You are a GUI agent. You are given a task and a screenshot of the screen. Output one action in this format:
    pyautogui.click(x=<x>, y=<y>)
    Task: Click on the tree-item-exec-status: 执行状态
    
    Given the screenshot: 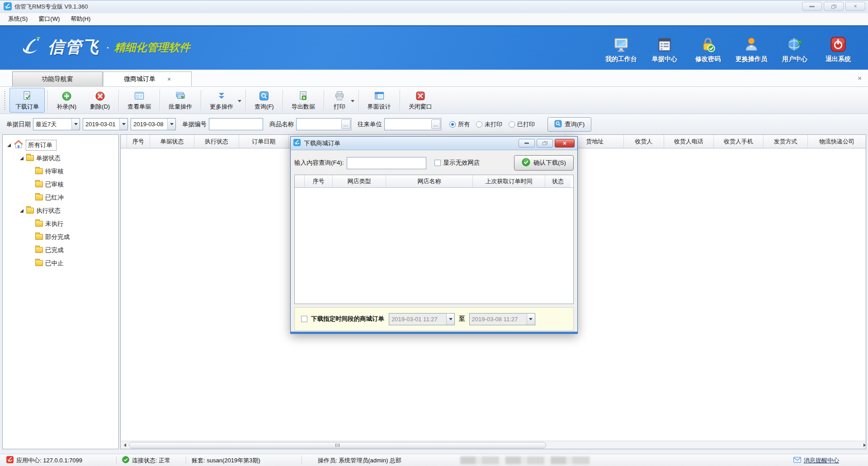 What is the action you would take?
    pyautogui.click(x=61, y=211)
    